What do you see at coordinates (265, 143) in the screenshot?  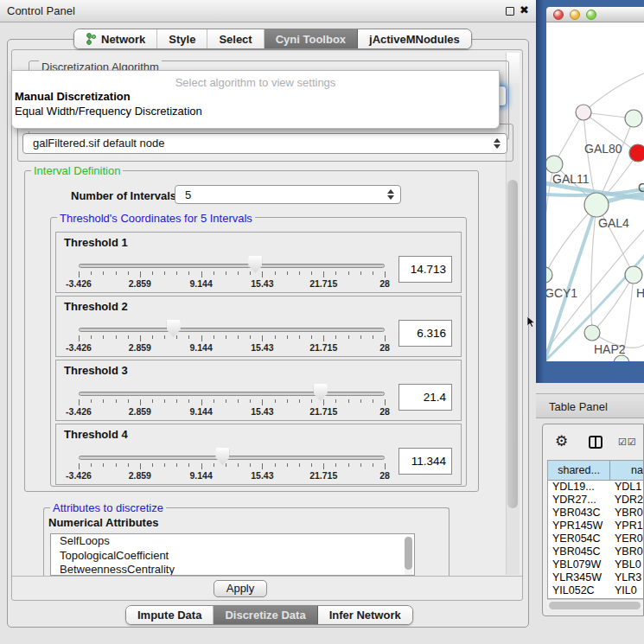 I see `table-data-combo: galFiltered.sif default node` at bounding box center [265, 143].